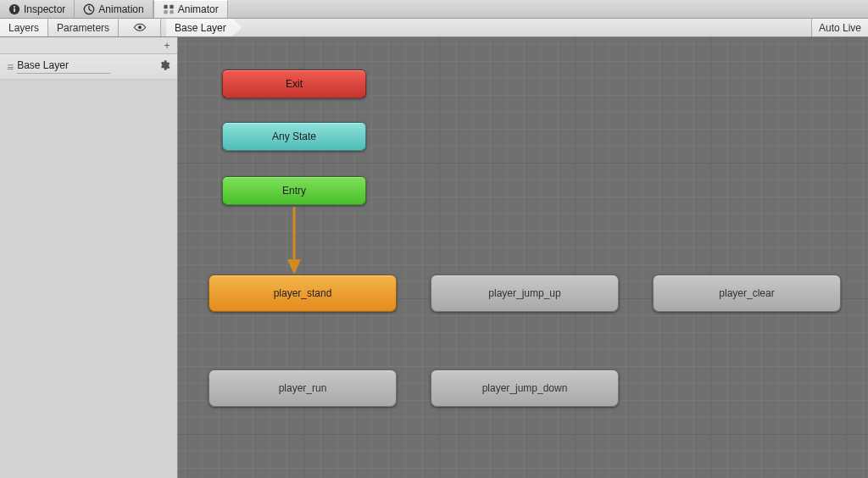  What do you see at coordinates (840, 28) in the screenshot?
I see `auto-live-label: Auto Live` at bounding box center [840, 28].